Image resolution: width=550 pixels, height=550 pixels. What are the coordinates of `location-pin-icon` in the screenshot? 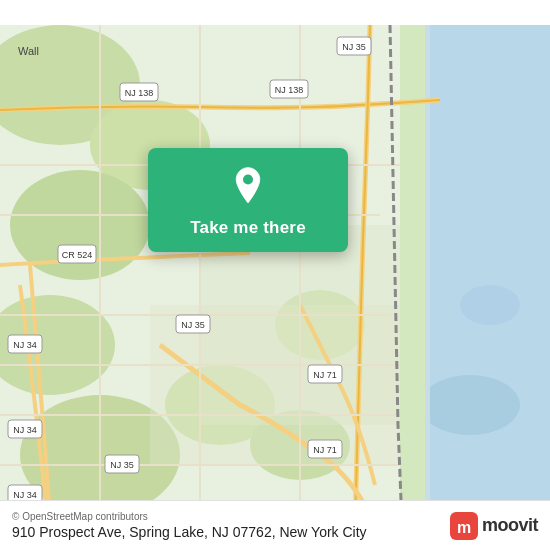 It's located at (248, 187).